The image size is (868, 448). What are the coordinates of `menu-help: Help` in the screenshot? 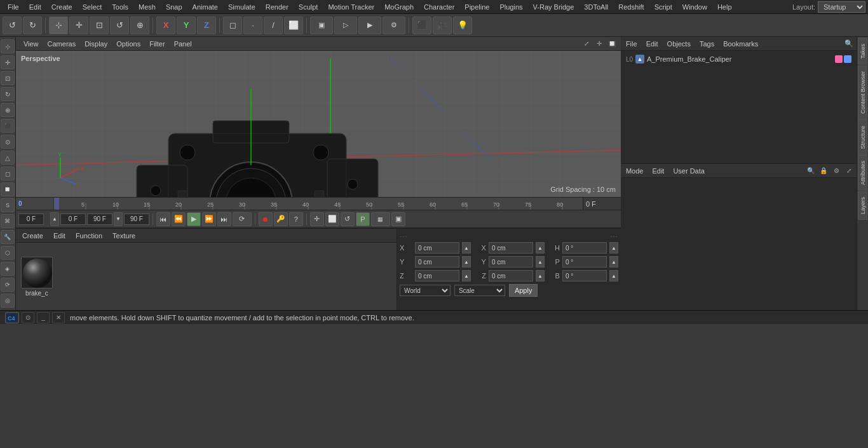 It's located at (724, 7).